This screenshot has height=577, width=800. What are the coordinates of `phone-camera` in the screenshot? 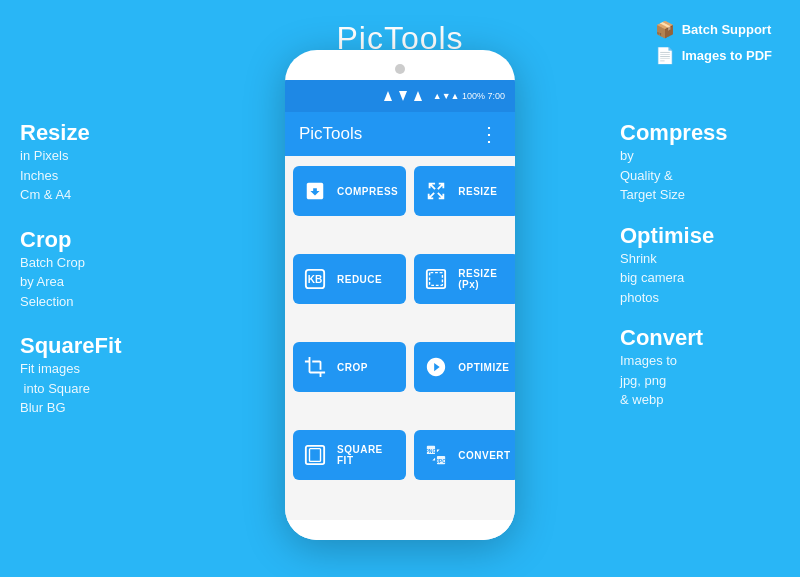 It's located at (400, 69).